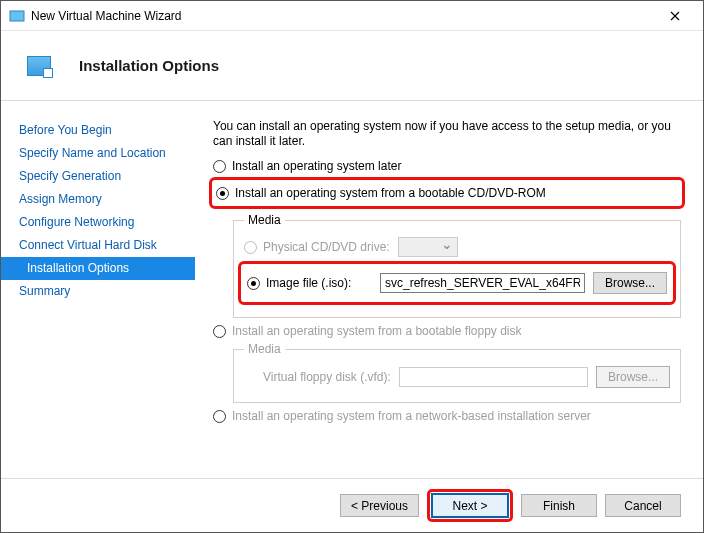  What do you see at coordinates (380, 506) in the screenshot?
I see `previous-button: < Previous` at bounding box center [380, 506].